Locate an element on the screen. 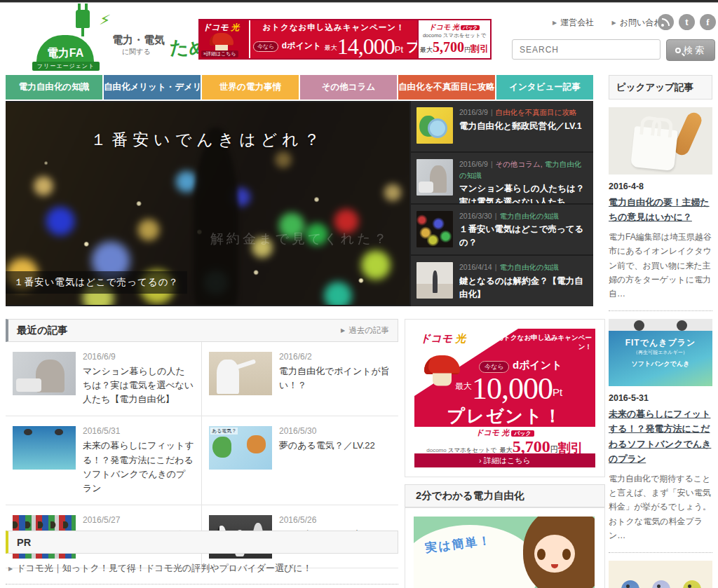  plug-cord is located at coordinates (83, 32).